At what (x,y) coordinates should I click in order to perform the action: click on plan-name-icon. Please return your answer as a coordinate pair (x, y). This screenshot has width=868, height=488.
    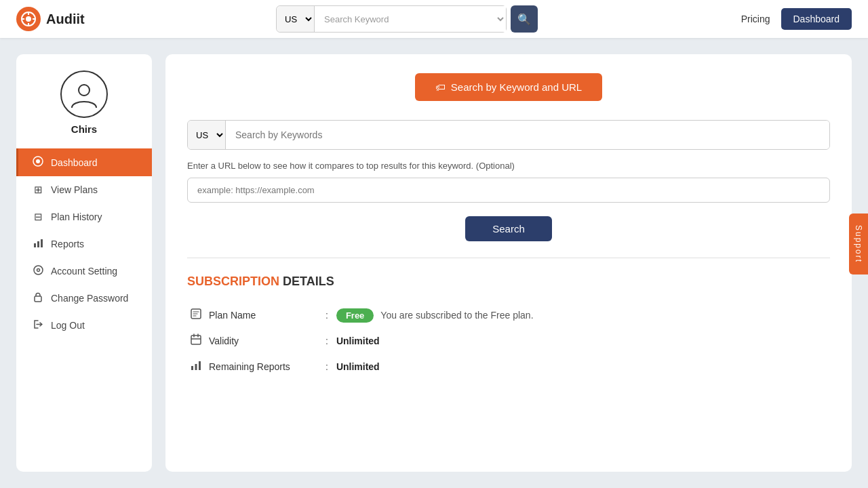
    Looking at the image, I should click on (197, 315).